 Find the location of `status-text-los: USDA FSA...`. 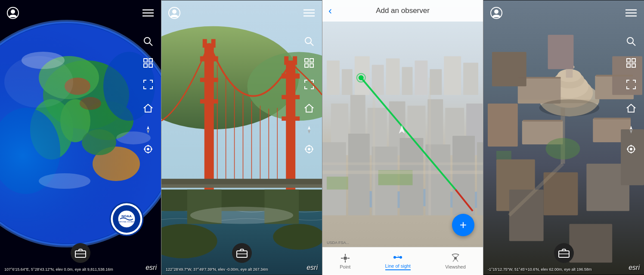

status-text-los: USDA FSA... is located at coordinates (338, 243).